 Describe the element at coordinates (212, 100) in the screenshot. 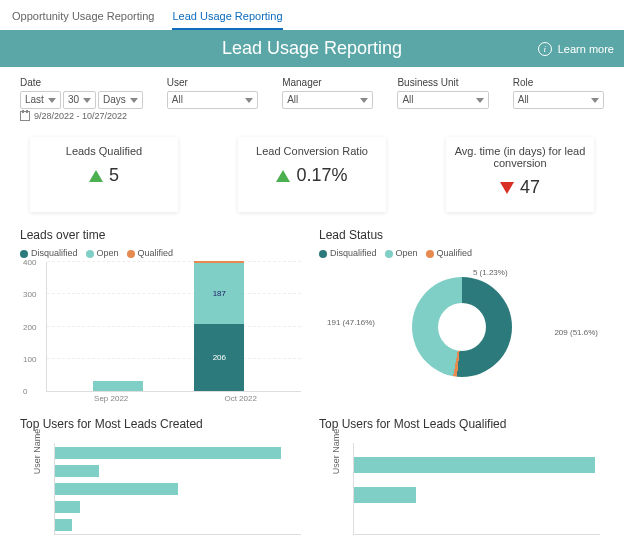

I see `user-select: All` at that location.